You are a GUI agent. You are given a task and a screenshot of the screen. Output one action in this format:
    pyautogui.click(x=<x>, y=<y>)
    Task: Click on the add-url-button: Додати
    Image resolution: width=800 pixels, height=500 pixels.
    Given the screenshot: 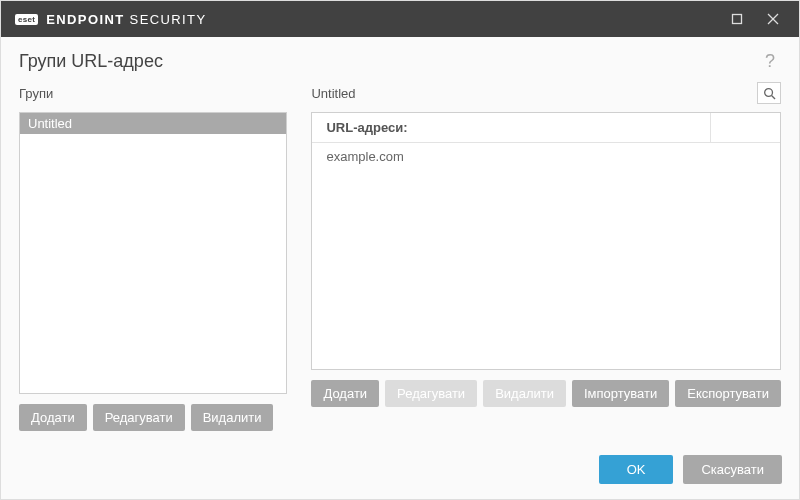 What is the action you would take?
    pyautogui.click(x=345, y=394)
    